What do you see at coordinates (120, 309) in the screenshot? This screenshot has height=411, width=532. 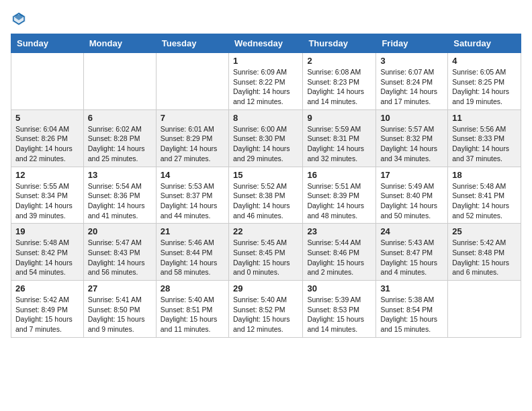 I see `day-cell: 27Sunrise: 5:41 AM Sunset: 8:50 PM Dayli…` at bounding box center [120, 309].